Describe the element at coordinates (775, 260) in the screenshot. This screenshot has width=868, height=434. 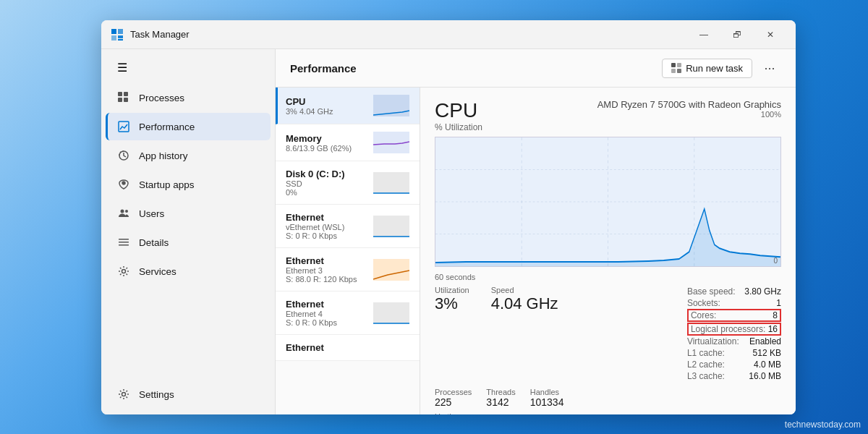
I see `graph-zero-label: 0` at that location.